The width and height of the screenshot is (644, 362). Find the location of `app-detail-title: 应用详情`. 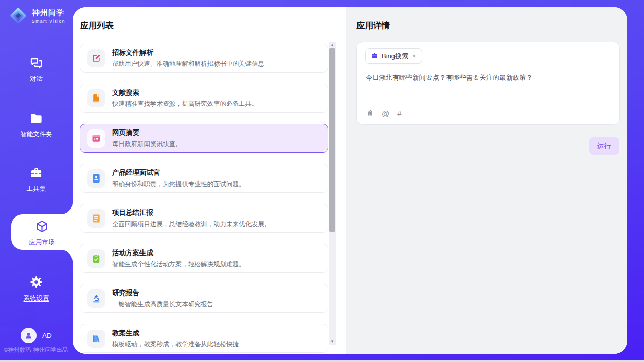

app-detail-title: 应用详情 is located at coordinates (373, 26).